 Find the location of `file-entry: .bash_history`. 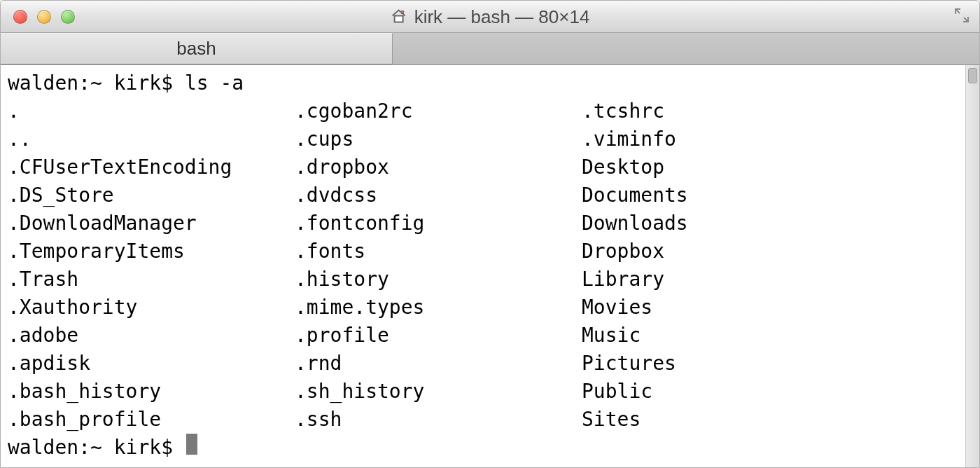

file-entry: .bash_history is located at coordinates (151, 392).